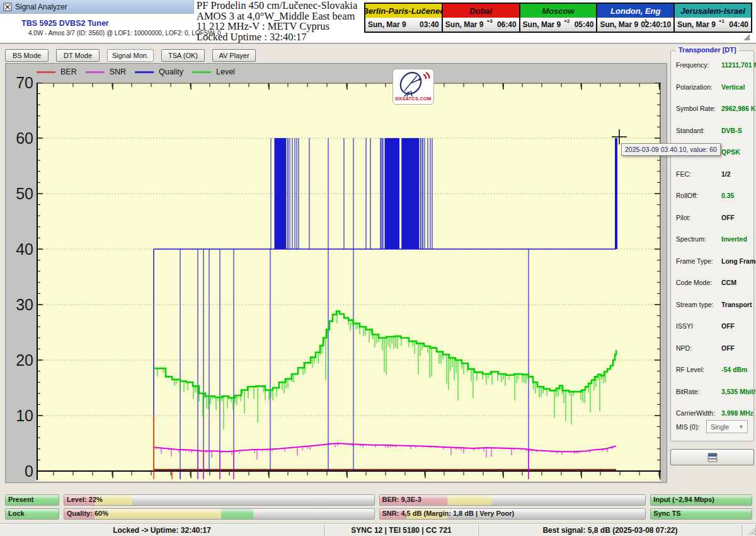  What do you see at coordinates (21, 250) in the screenshot?
I see `y-axis-label: 40` at bounding box center [21, 250].